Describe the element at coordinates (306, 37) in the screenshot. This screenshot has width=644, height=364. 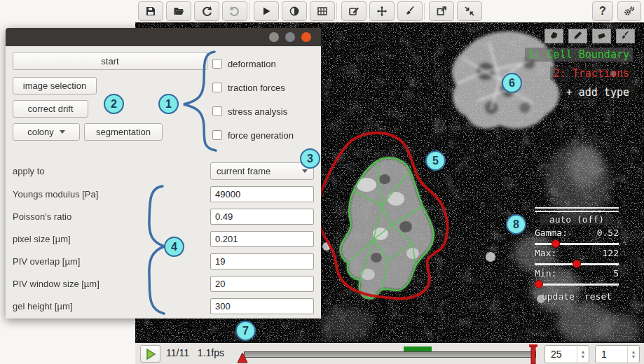
I see `window-close-button` at that location.